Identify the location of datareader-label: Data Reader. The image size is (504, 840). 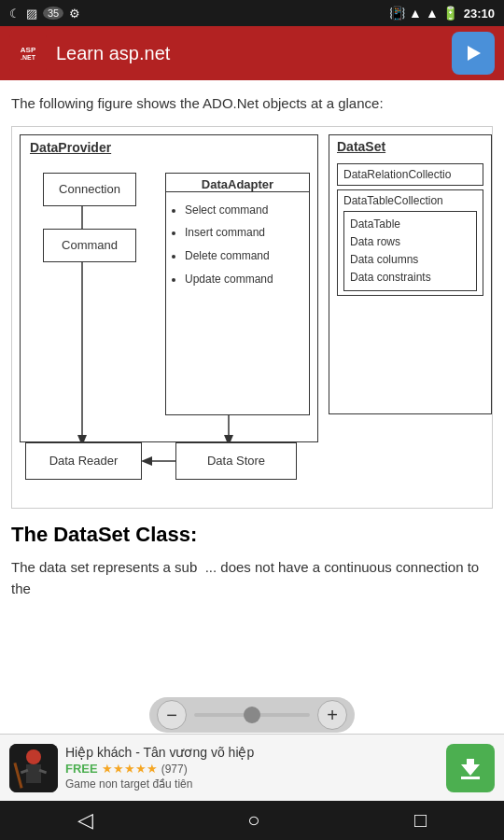
(84, 461).